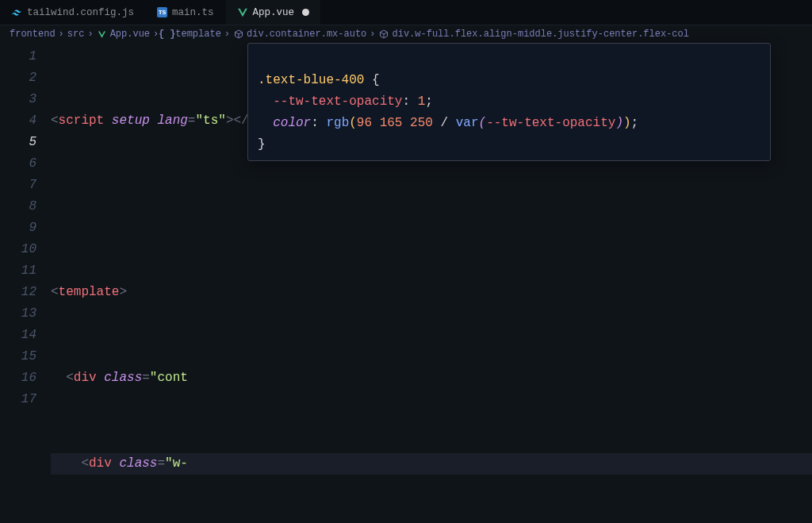 The height and width of the screenshot is (523, 812). Describe the element at coordinates (431, 292) in the screenshot. I see `code-line: <template>` at that location.